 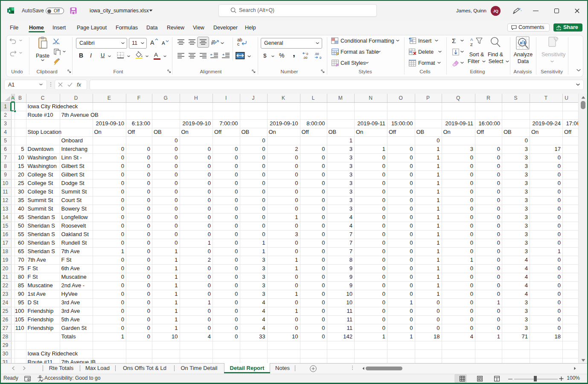 What do you see at coordinates (238, 43) in the screenshot?
I see `svg-text: c` at bounding box center [238, 43].